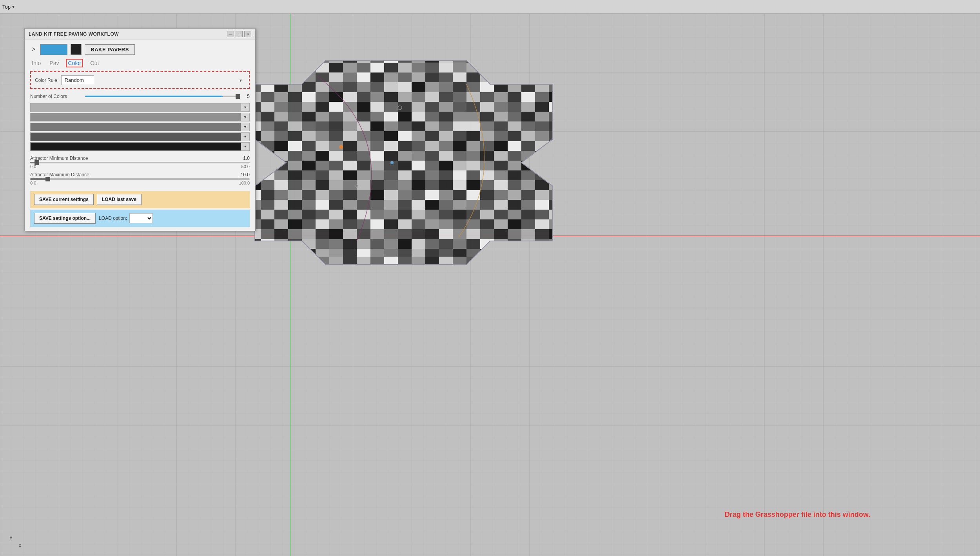 This screenshot has width=980, height=556. What do you see at coordinates (74, 34) in the screenshot?
I see `dialog-title: LAND KIT FREE PAVING WORKFLOW` at bounding box center [74, 34].